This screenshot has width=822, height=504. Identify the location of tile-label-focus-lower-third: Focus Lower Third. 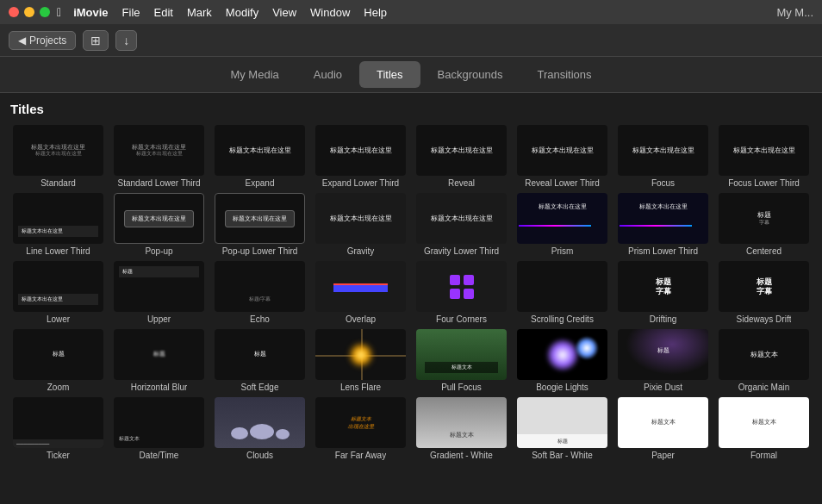
(763, 183).